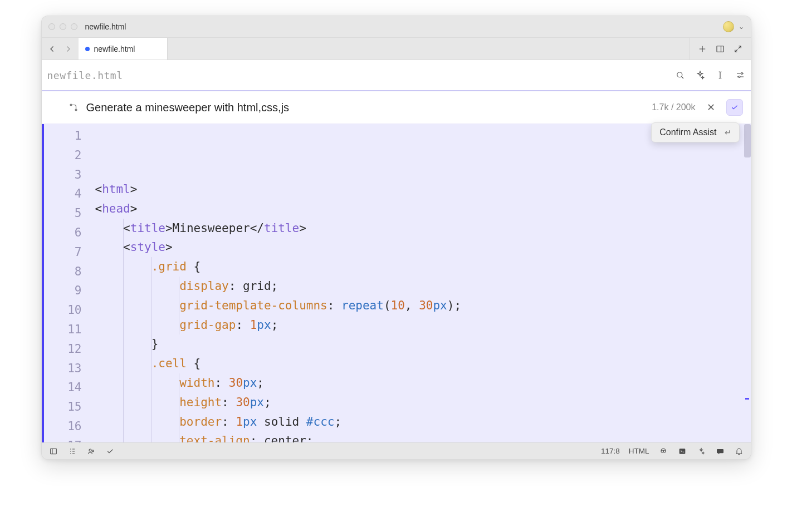  Describe the element at coordinates (735, 107) in the screenshot. I see `accept-button` at that location.